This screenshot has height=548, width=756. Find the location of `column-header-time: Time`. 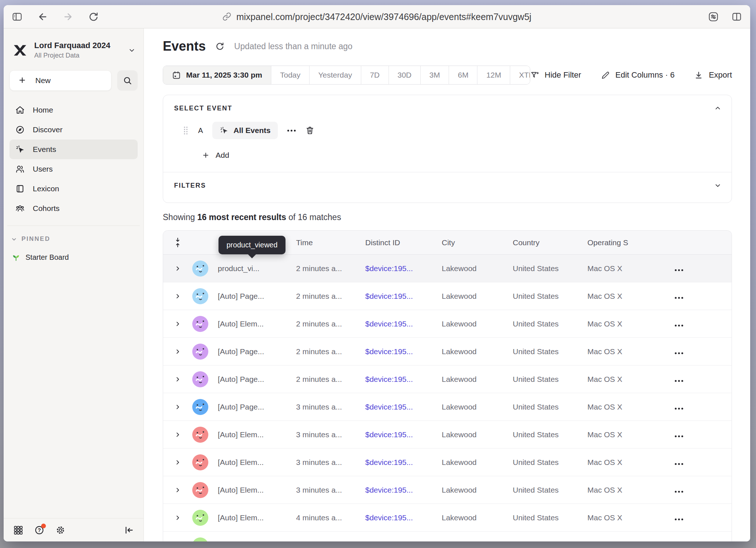

column-header-time: Time is located at coordinates (331, 243).